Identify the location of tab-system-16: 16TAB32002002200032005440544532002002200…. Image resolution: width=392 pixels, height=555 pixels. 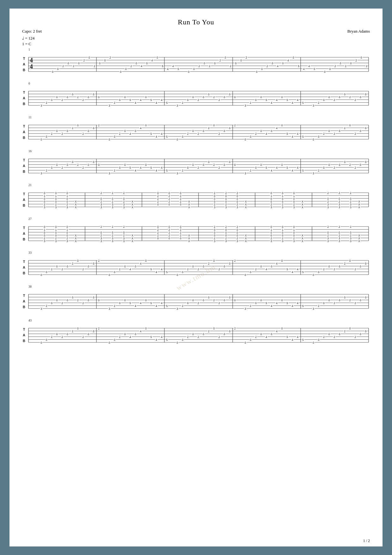
(196, 165).